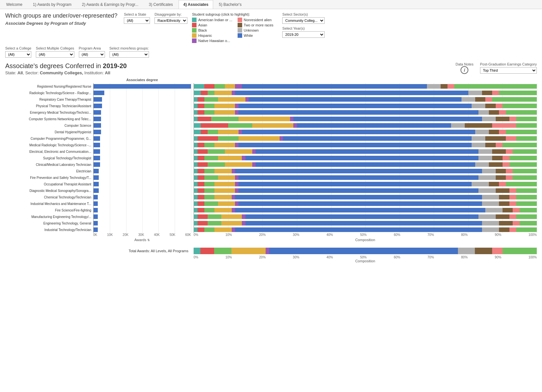 The height and width of the screenshot is (392, 542). What do you see at coordinates (142, 240) in the screenshot?
I see `awards-axis-label: Awards ⇅` at bounding box center [142, 240].